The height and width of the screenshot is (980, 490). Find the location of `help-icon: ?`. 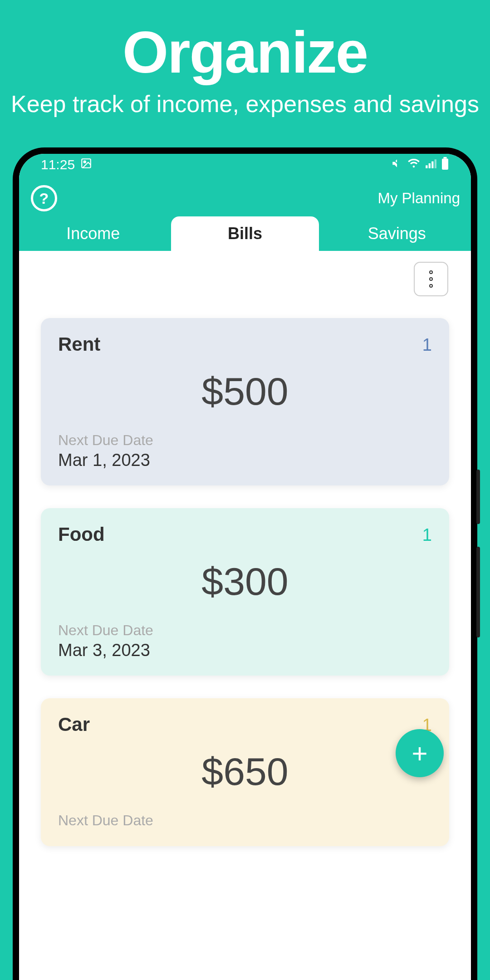

help-icon: ? is located at coordinates (44, 198).